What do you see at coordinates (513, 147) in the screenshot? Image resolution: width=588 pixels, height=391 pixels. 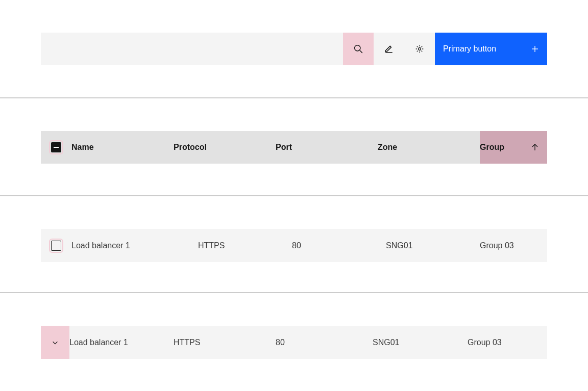 I see `column-header-group: Group` at bounding box center [513, 147].